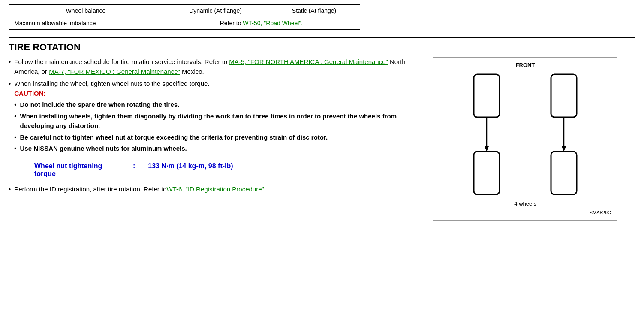 This screenshot has width=644, height=331. I want to click on bullet-item-1: Follow the maintenance schedule for tire…, so click(219, 67).